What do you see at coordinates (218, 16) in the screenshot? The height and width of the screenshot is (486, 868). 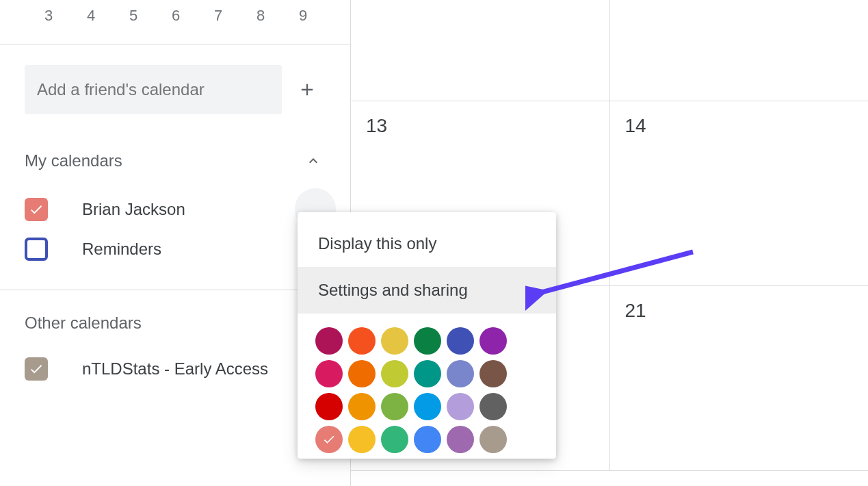 I see `mini-day: 7` at bounding box center [218, 16].